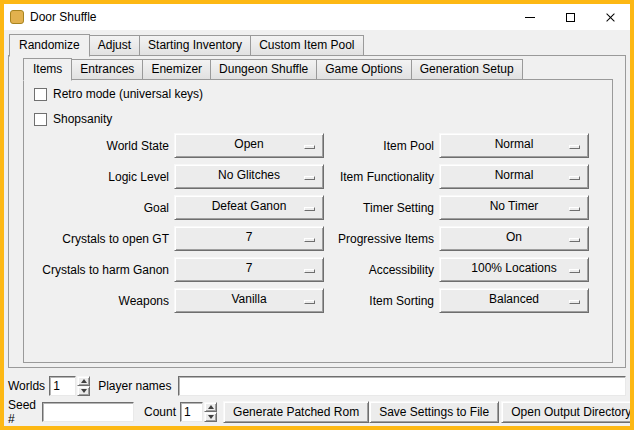  What do you see at coordinates (514, 144) in the screenshot?
I see `item-pool-value: Normal` at bounding box center [514, 144].